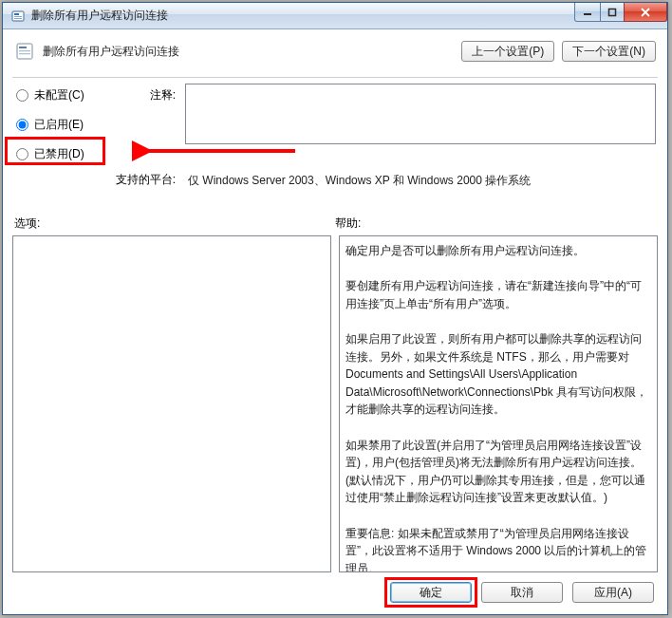 The image size is (672, 618). Describe the element at coordinates (18, 16) in the screenshot. I see `app-icon` at that location.